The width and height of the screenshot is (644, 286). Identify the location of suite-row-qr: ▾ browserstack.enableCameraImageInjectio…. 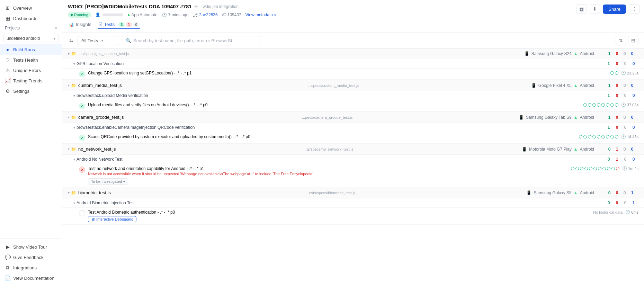
(353, 127).